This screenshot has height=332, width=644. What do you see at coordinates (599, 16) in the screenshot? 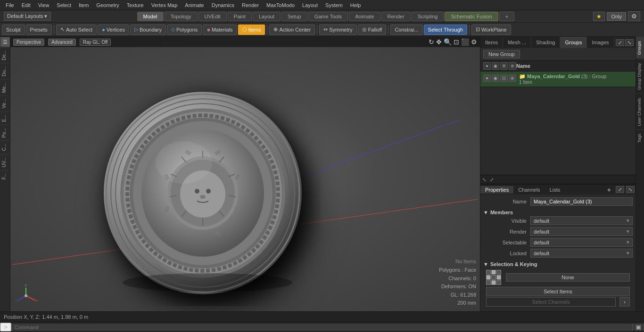
I see `star-button: ★` at bounding box center [599, 16].